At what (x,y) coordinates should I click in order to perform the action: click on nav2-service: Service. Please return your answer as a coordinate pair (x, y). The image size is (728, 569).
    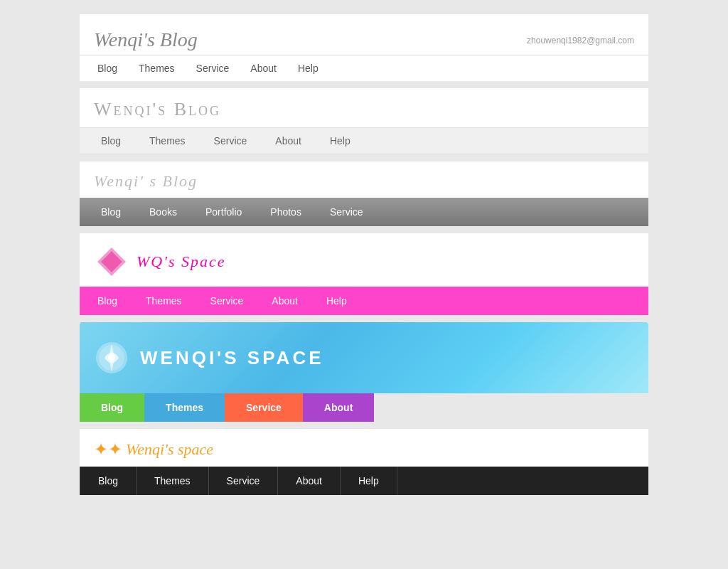
    Looking at the image, I should click on (230, 141).